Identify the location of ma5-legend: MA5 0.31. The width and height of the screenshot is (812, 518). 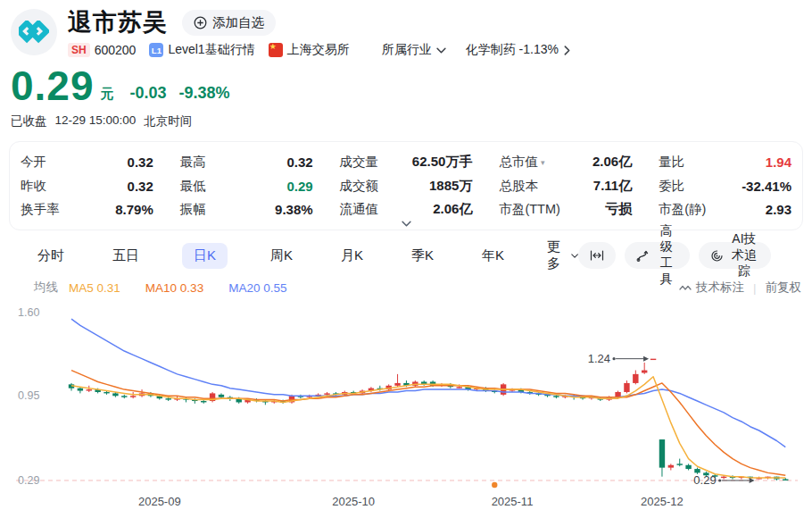
(95, 288).